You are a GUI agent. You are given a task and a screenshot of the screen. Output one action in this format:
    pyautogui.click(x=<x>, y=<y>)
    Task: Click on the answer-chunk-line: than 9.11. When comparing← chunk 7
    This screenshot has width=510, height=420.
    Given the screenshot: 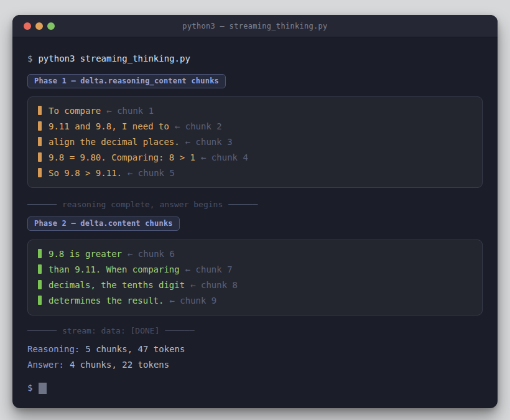 What is the action you would take?
    pyautogui.click(x=255, y=270)
    